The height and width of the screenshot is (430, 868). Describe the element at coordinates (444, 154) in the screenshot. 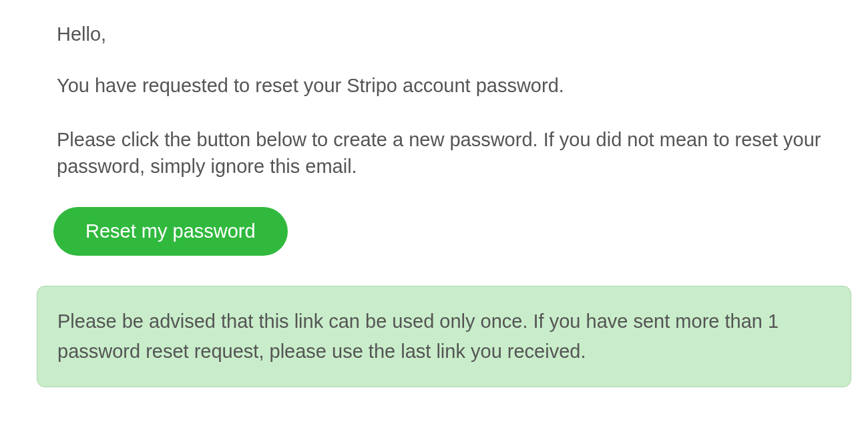

I see `instruction-paragraph: Please click the button below to create …` at that location.